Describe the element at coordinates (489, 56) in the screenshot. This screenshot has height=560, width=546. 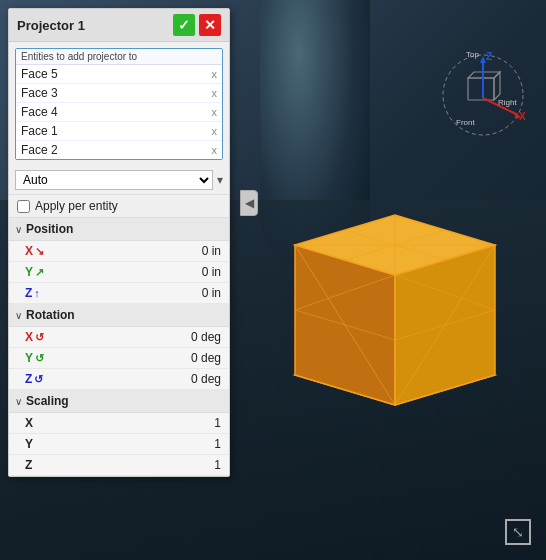
I see `svg-text: Z` at that location.